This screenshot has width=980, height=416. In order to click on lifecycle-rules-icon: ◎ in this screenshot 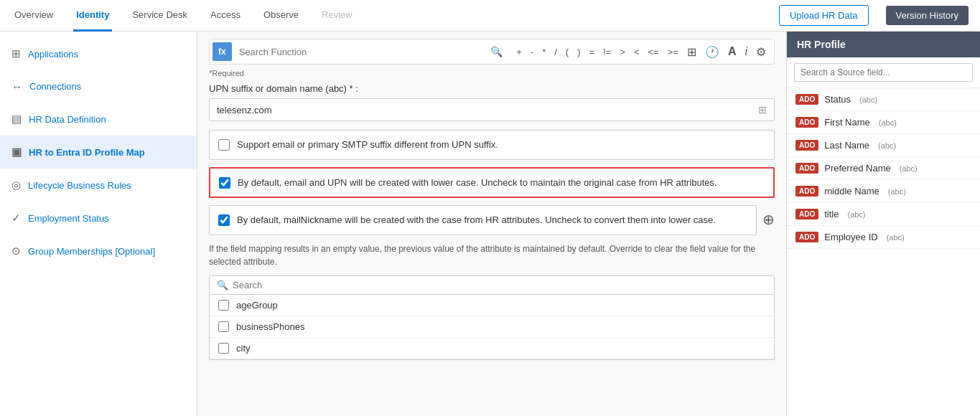, I will do `click(16, 185)`.